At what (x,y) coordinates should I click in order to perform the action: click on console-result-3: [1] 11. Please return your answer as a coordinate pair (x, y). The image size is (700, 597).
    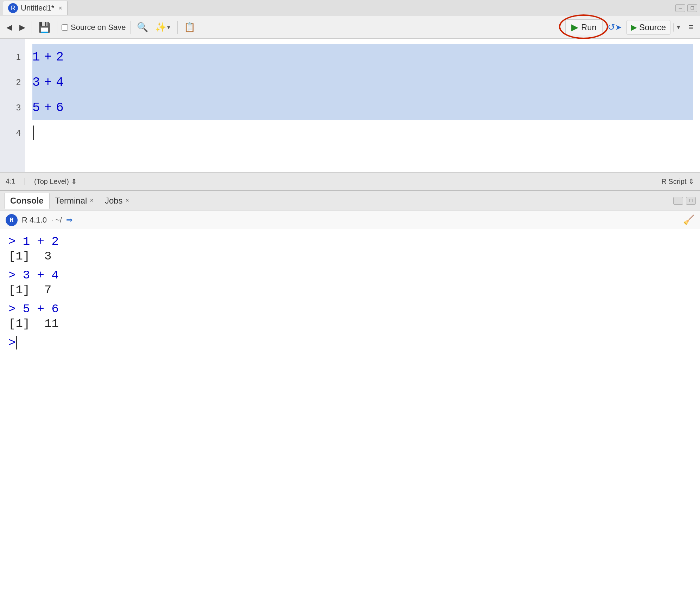
    Looking at the image, I should click on (350, 324).